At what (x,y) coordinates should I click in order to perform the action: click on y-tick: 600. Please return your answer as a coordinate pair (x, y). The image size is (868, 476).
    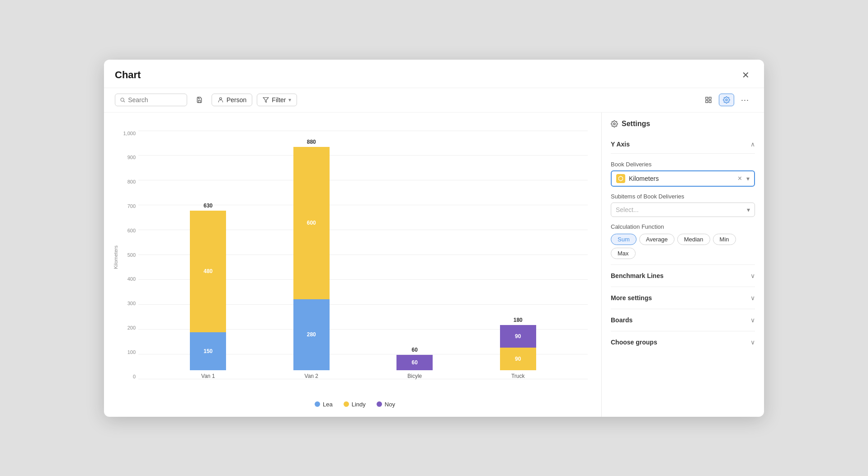
    Looking at the image, I should click on (129, 231).